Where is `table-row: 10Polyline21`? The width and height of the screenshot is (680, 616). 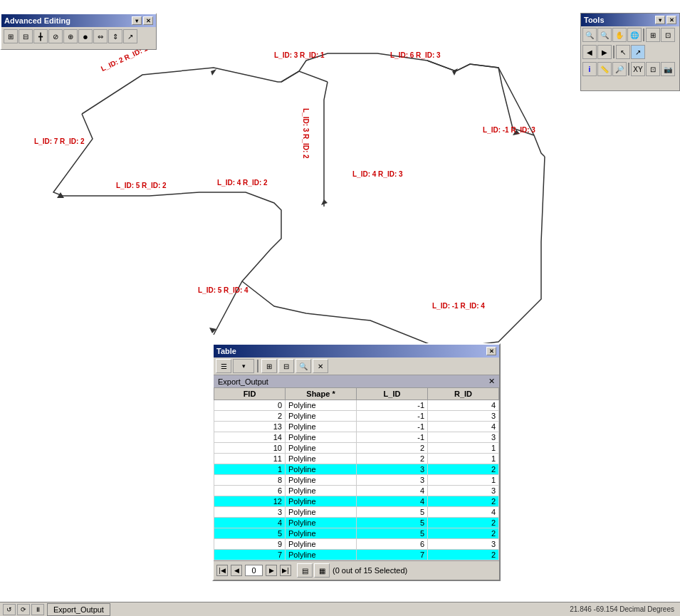
table-row: 10Polyline21 is located at coordinates (357, 449).